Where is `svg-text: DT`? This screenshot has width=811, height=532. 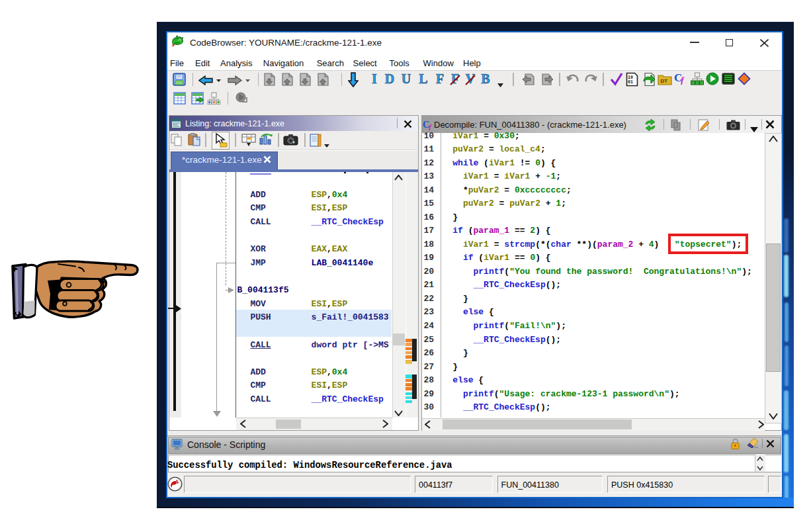 svg-text: DT is located at coordinates (664, 81).